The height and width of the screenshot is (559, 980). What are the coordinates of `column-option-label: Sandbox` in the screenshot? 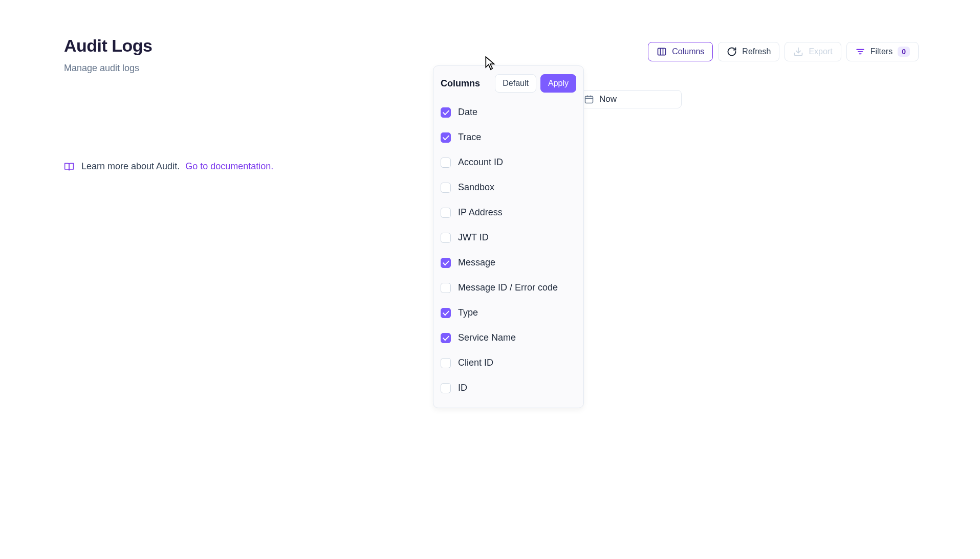 It's located at (476, 187).